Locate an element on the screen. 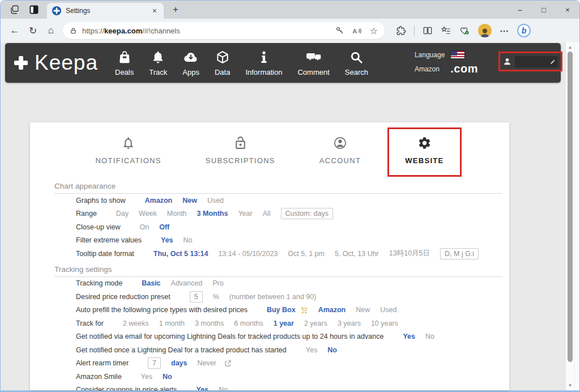 This screenshot has height=392, width=580. password-key-icon is located at coordinates (340, 31).